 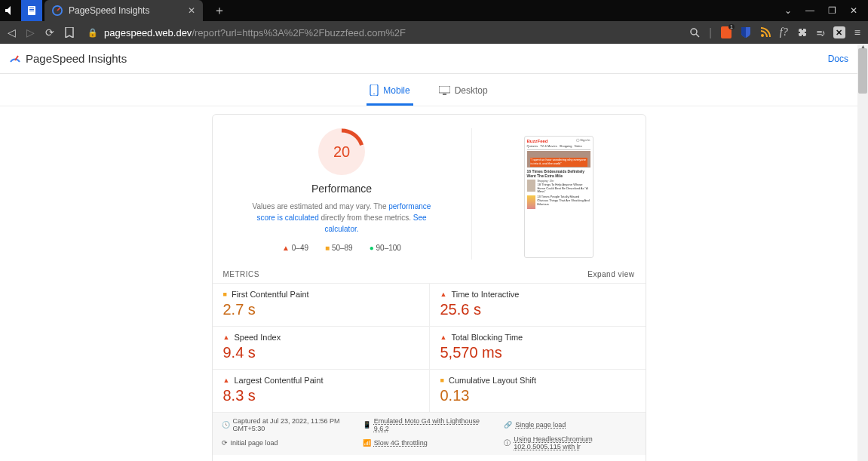 I want to click on chevron-down-icon: ⌄, so click(x=788, y=11).